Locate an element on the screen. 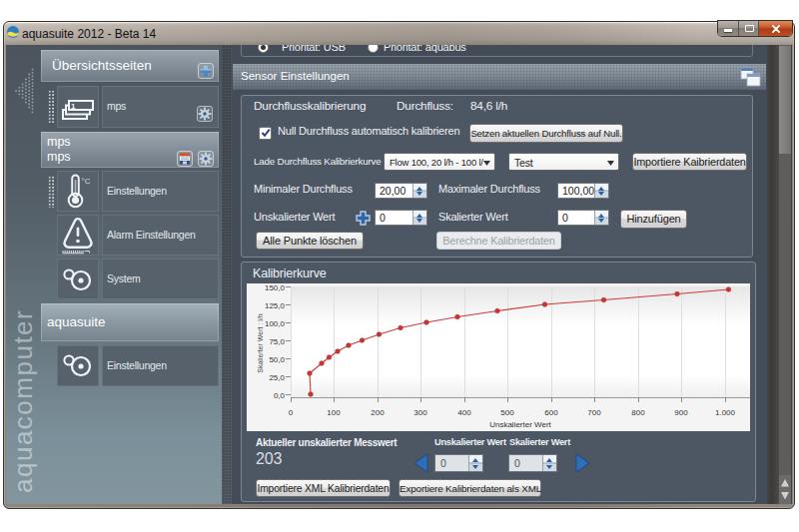  svg-text: 300 is located at coordinates (420, 413).